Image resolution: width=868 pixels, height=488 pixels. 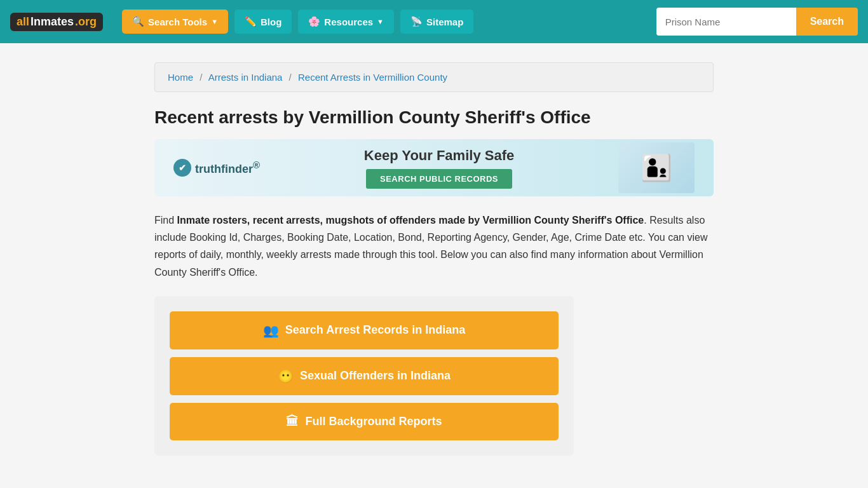 What do you see at coordinates (417, 22) in the screenshot?
I see `sitemap-icon: 📡` at bounding box center [417, 22].